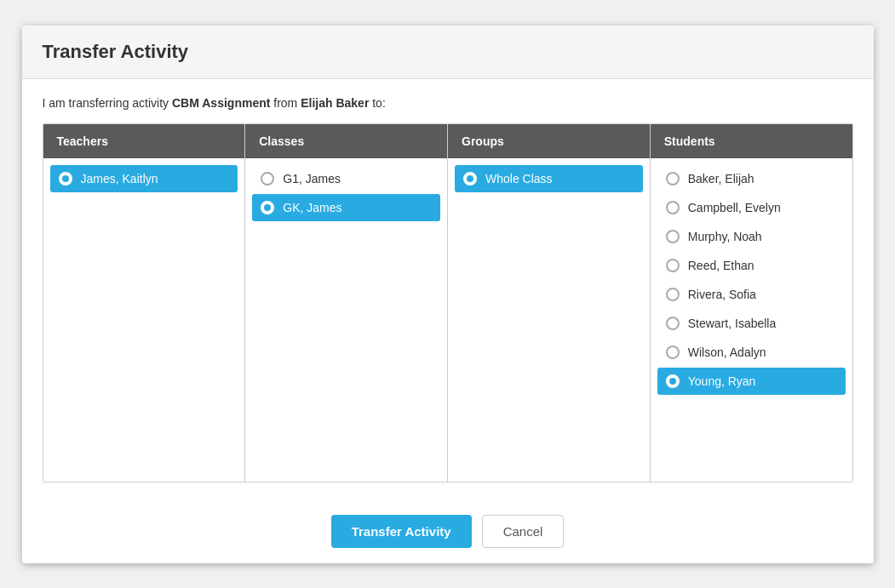 The height and width of the screenshot is (588, 895). What do you see at coordinates (751, 303) in the screenshot?
I see `students-column: Students Baker, Elijah Campbell, Evelyn …` at bounding box center [751, 303].